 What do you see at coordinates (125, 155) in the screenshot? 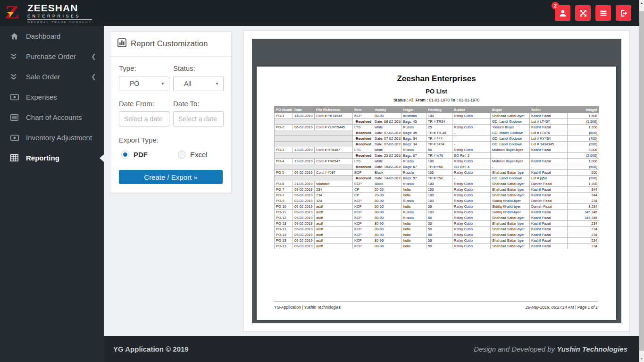
I see `radio-selected-icon` at bounding box center [125, 155].